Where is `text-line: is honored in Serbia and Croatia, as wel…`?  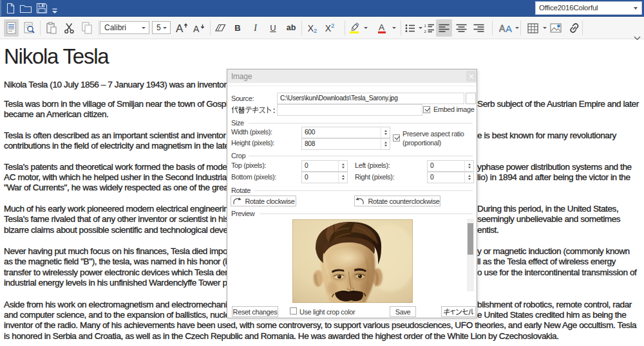
text-line: is honored in Serbia and Croatia, as wel… is located at coordinates (323, 336).